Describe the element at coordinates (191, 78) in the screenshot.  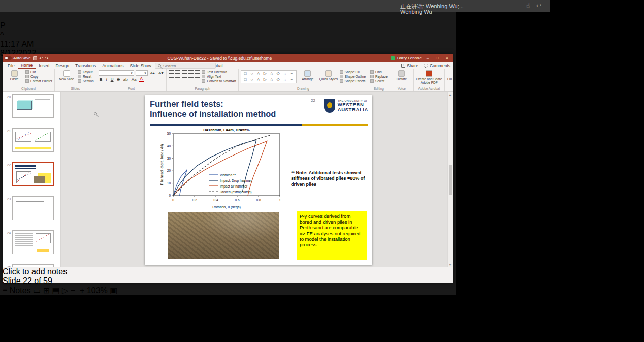
I see `justify-icon` at that location.